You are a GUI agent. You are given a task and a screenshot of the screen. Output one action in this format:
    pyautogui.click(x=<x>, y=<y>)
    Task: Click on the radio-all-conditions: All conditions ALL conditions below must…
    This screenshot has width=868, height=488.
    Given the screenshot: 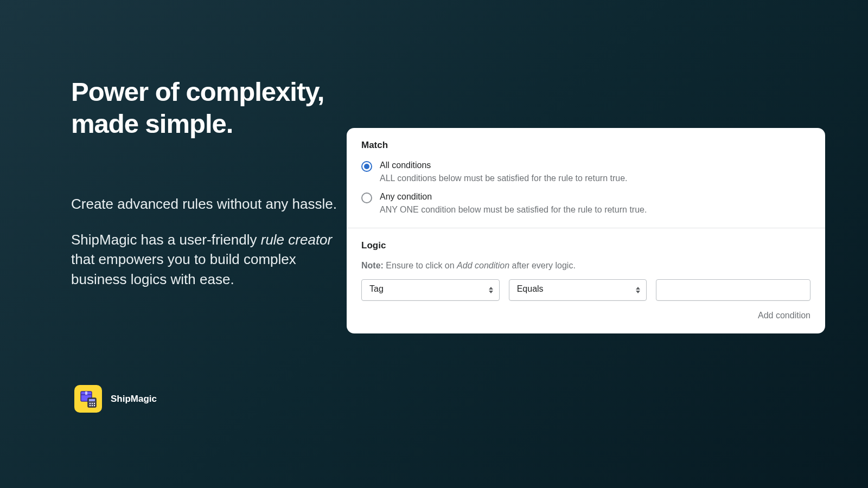 What is the action you would take?
    pyautogui.click(x=586, y=172)
    